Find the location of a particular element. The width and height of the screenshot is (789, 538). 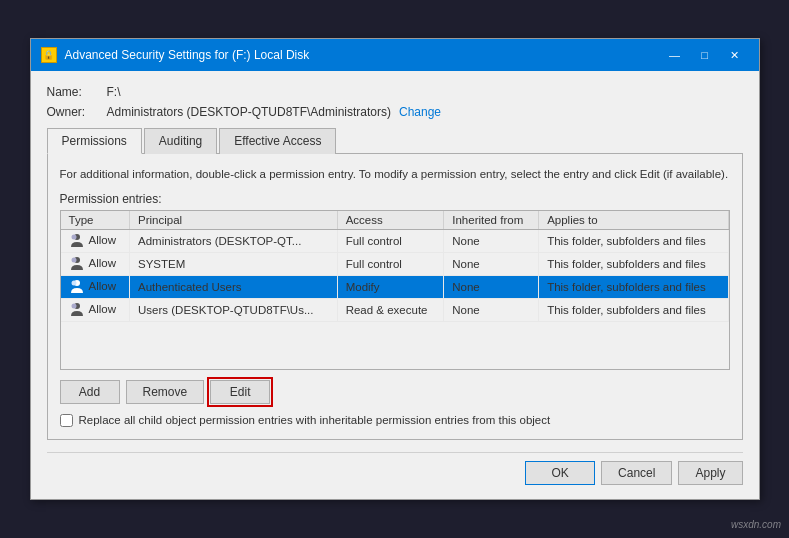

cell-principal: Users (DESKTOP-QTUD8TF\Us... is located at coordinates (234, 310).